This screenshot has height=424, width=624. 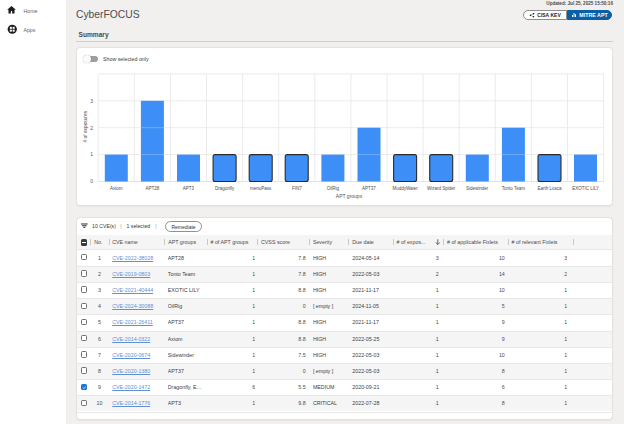 I want to click on svg-text: 0, so click(x=92, y=181).